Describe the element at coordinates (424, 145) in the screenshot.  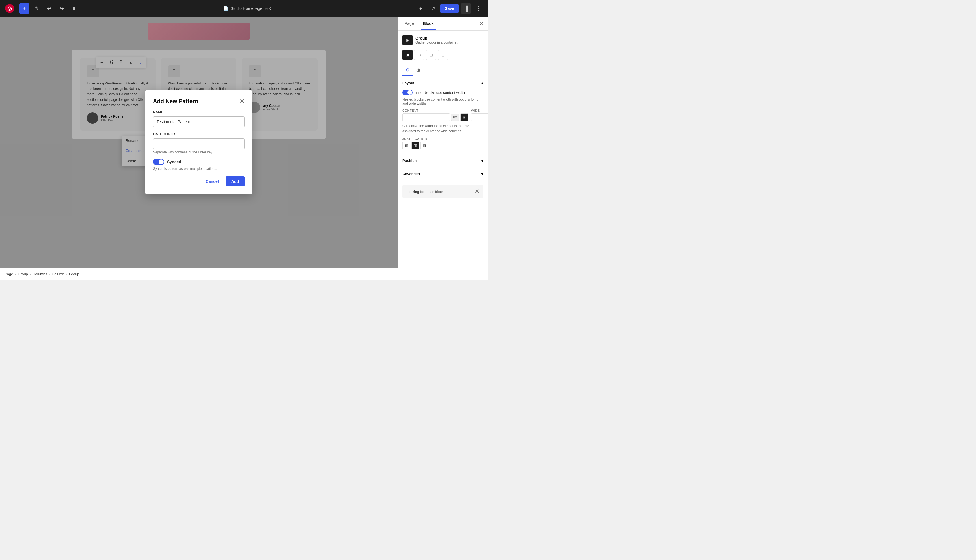
I see `justify-right-btn: ◨` at that location.